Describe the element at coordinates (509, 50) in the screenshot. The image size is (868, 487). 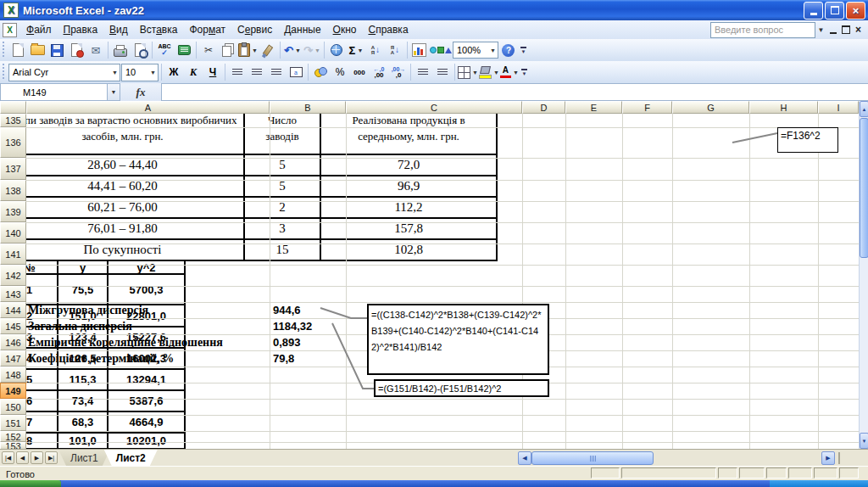
I see `help-button: ?` at that location.